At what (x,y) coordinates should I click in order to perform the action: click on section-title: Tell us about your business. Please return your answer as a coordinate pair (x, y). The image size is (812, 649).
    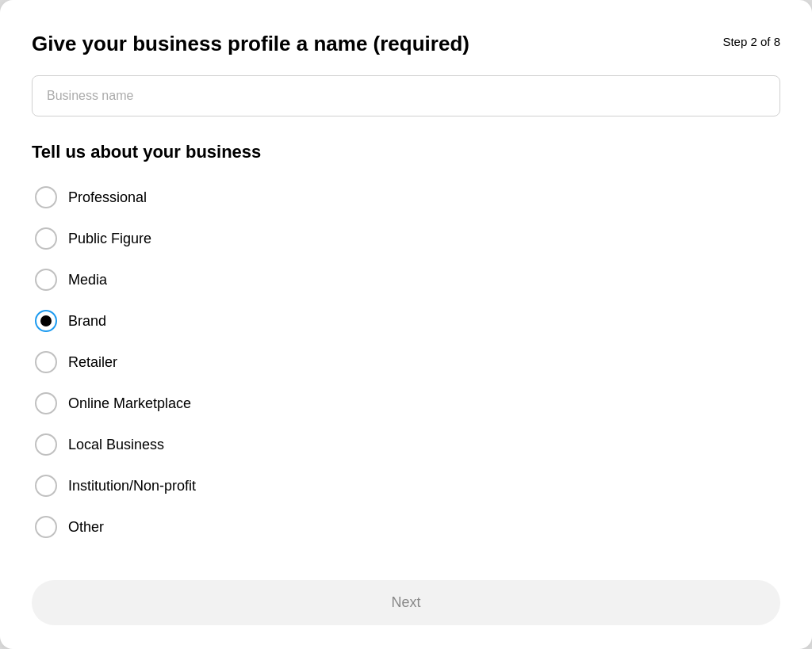
    Looking at the image, I should click on (406, 152).